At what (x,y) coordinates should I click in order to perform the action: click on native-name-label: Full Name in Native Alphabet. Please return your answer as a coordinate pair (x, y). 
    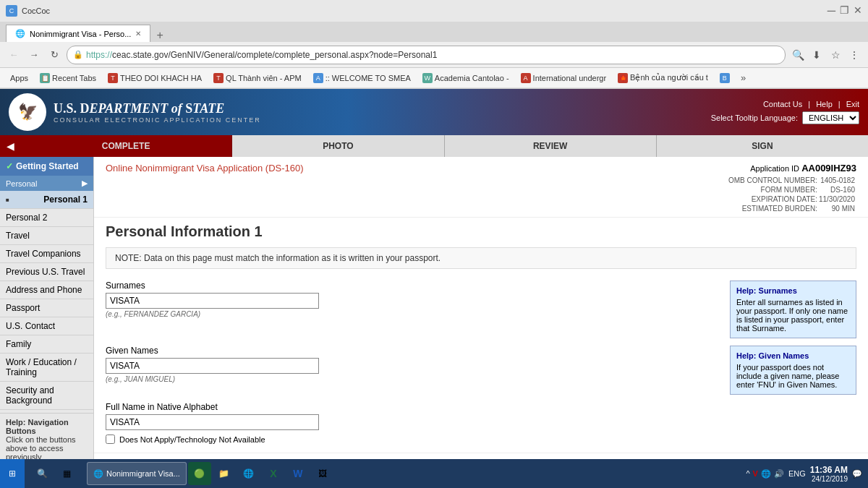
    Looking at the image, I should click on (481, 407).